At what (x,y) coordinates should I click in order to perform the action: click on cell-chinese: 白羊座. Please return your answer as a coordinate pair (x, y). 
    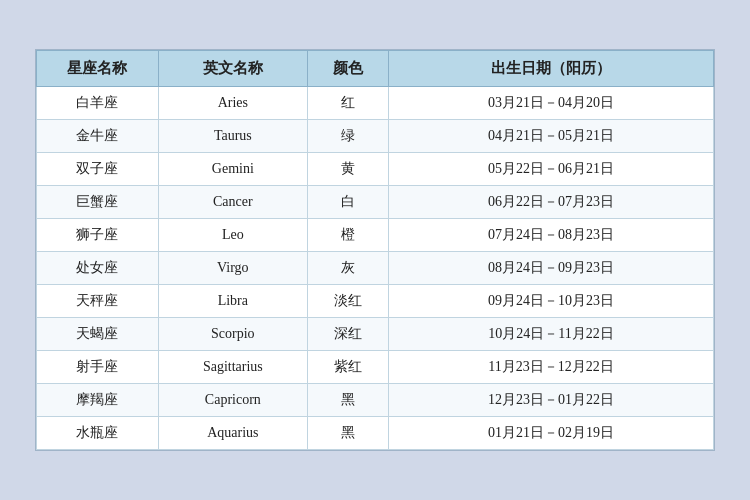
    Looking at the image, I should click on (98, 104).